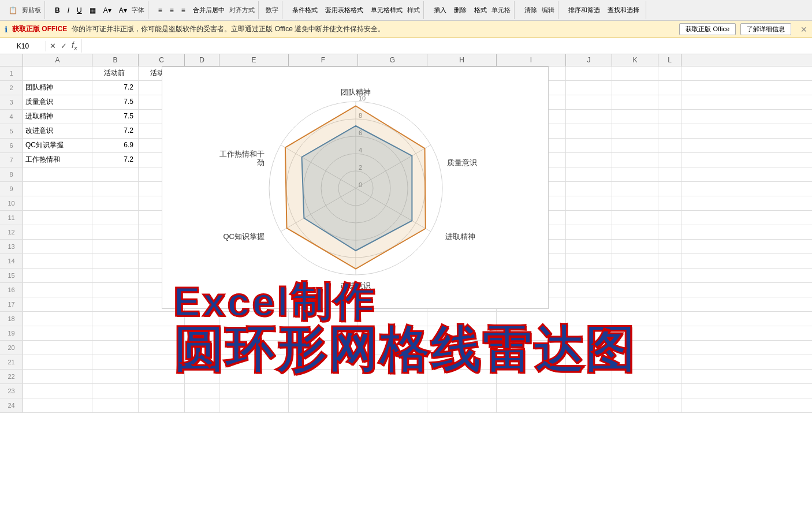 This screenshot has width=812, height=507. I want to click on cell-c23, so click(162, 391).